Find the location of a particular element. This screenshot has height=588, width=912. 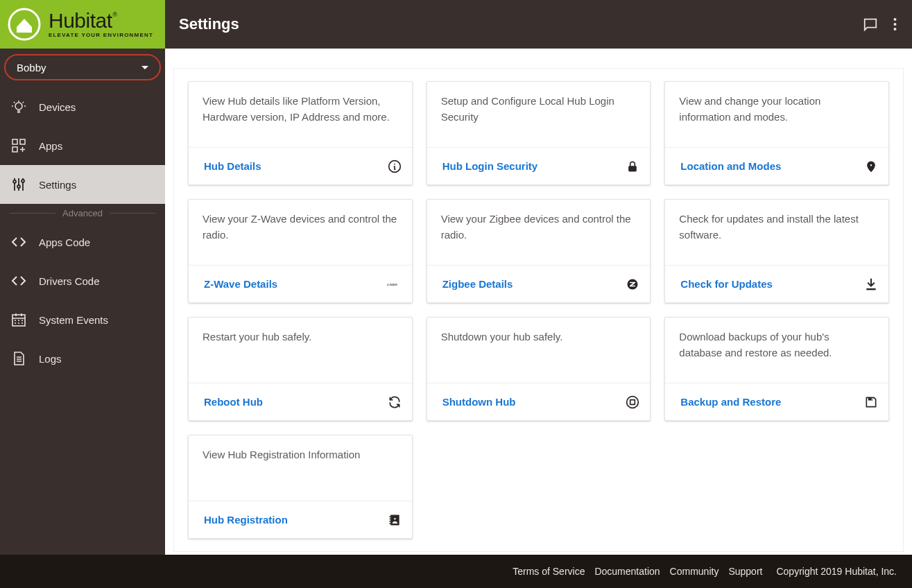

lock-icon is located at coordinates (633, 166).